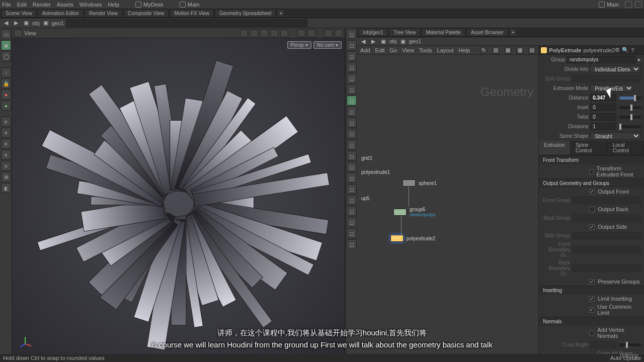 The height and width of the screenshot is (362, 644). Describe the element at coordinates (16, 23) in the screenshot. I see `nav-fwd-icon: ▶` at that location.